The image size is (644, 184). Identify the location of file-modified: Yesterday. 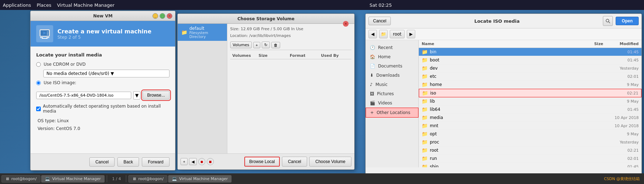
(621, 68).